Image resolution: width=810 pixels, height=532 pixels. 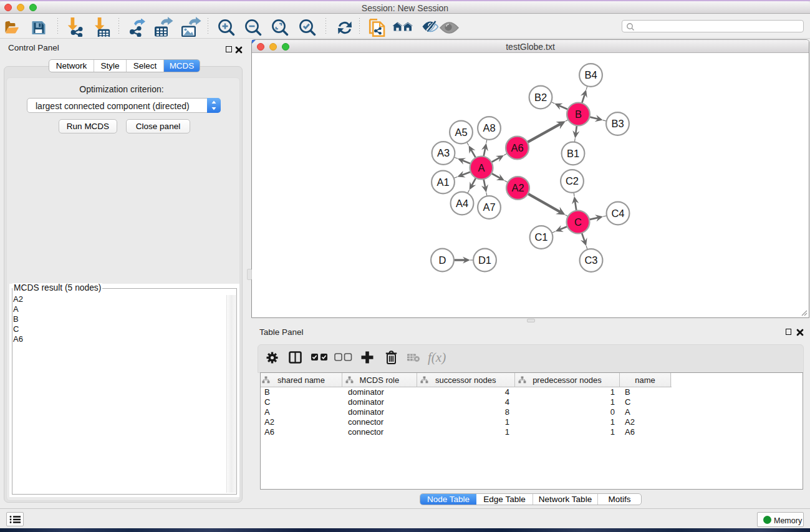 What do you see at coordinates (461, 132) in the screenshot?
I see `svg-text: A5` at bounding box center [461, 132].